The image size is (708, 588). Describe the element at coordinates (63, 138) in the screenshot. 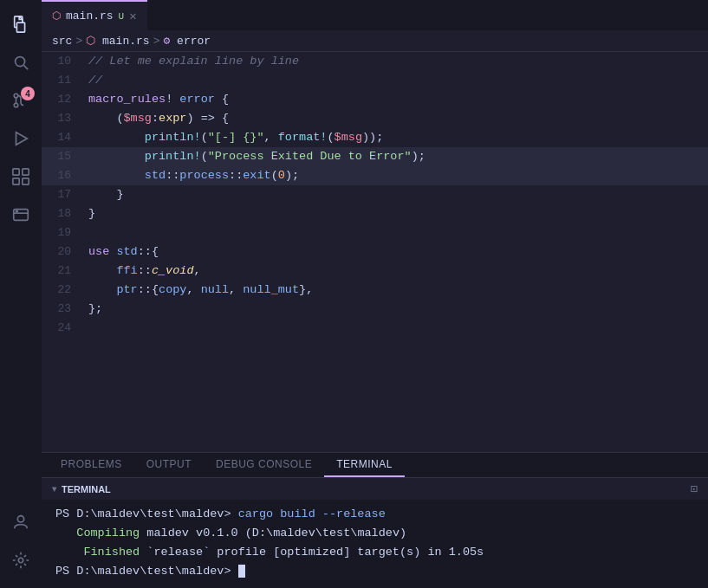

I see `line-num-14: 14` at that location.